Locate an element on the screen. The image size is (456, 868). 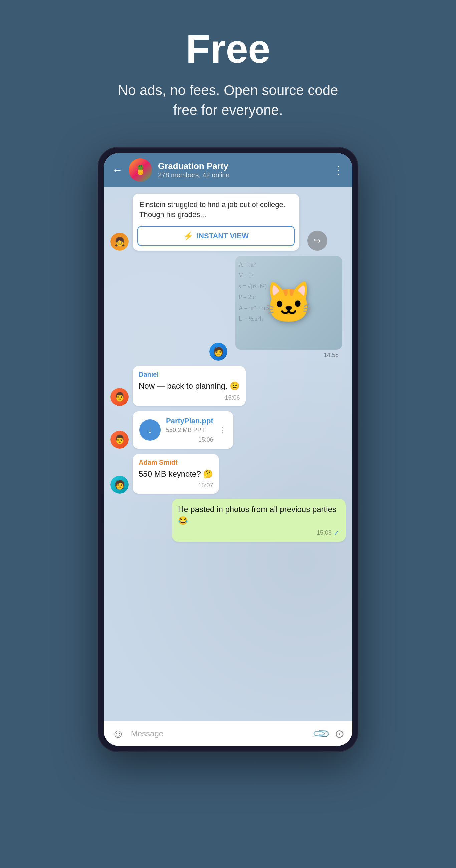
article-bubble: Einstein struggled to find a job out of … is located at coordinates (216, 222).